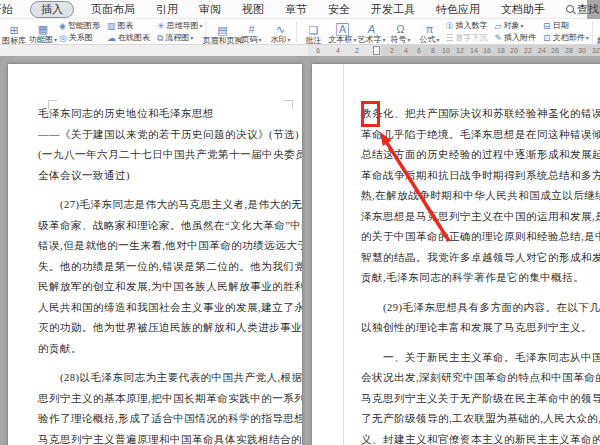 This screenshot has width=600, height=445. I want to click on formula-button: π 公式, so click(429, 32).